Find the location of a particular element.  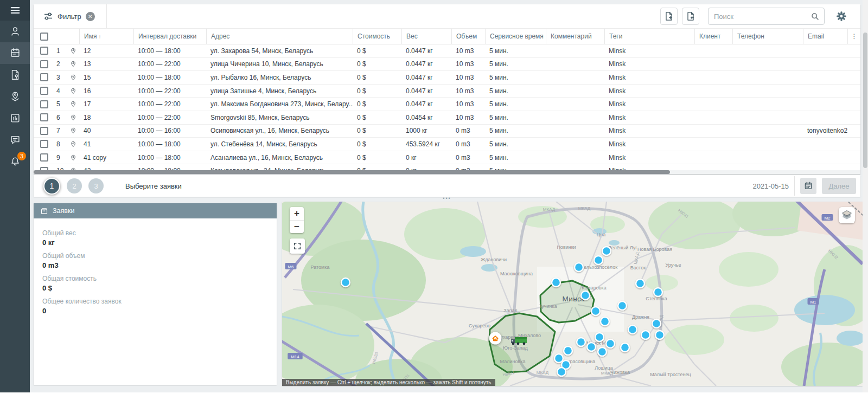

step-3: 3 is located at coordinates (96, 186).